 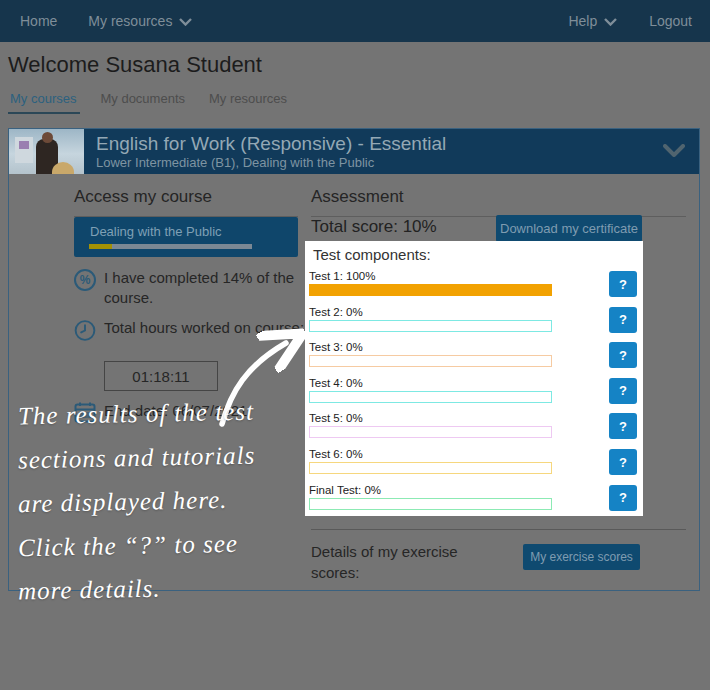 What do you see at coordinates (582, 557) in the screenshot?
I see `my-exercise-scores-button: My exercise scores` at bounding box center [582, 557].